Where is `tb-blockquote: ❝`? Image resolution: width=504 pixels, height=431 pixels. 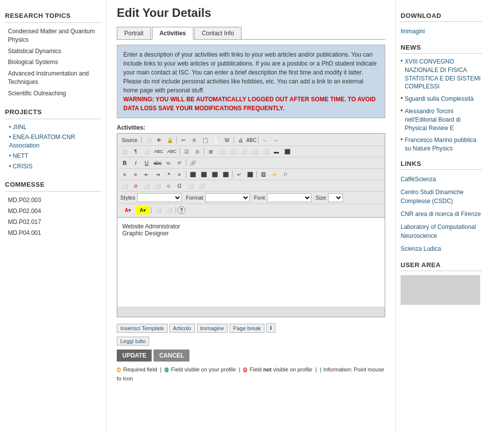
tb-blockquote: ❝ is located at coordinates (168, 174).